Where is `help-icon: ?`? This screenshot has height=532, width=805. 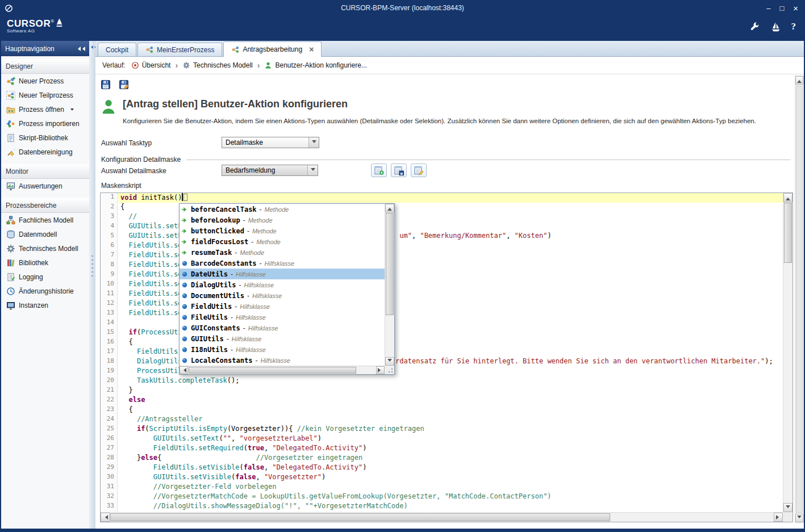
help-icon: ? is located at coordinates (794, 27).